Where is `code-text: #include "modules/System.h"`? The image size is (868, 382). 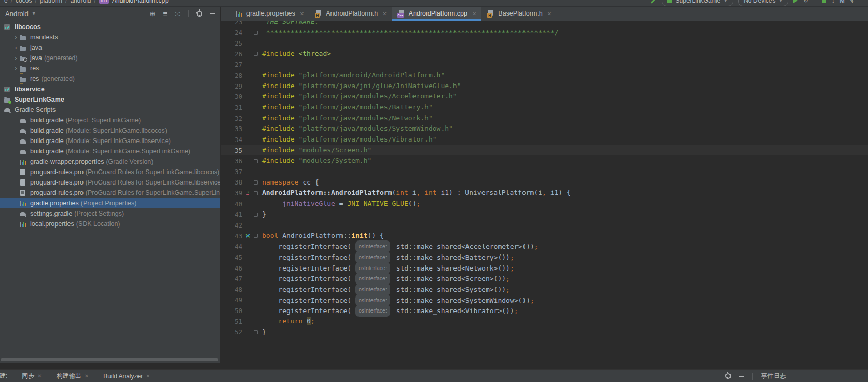 code-text: #include "modules/System.h" is located at coordinates (315, 161).